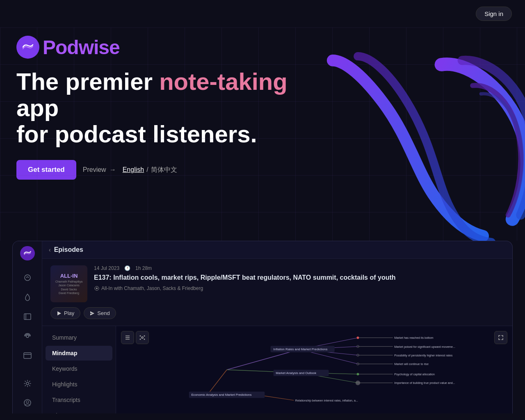 This screenshot has height=420, width=525. What do you see at coordinates (301, 349) in the screenshot?
I see `svg-text:Inflation Rates and Market Pre: Inflation Rates and Market Predictions` at bounding box center [301, 349].